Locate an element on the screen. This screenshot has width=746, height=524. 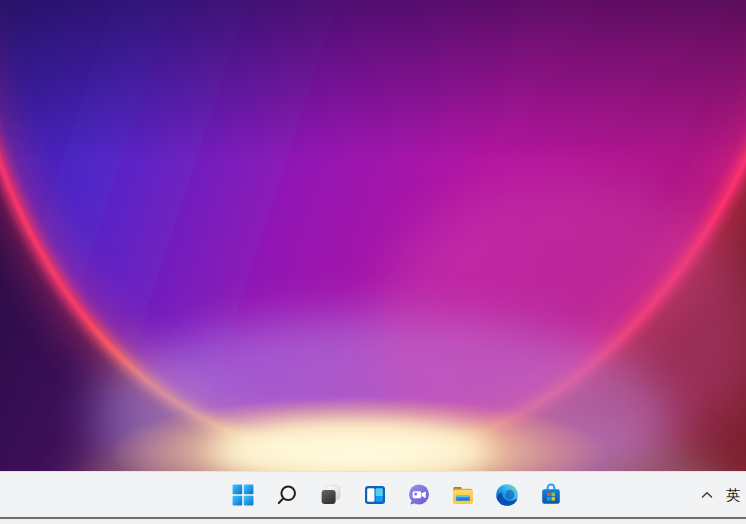
taskbar-search-button is located at coordinates (287, 495).